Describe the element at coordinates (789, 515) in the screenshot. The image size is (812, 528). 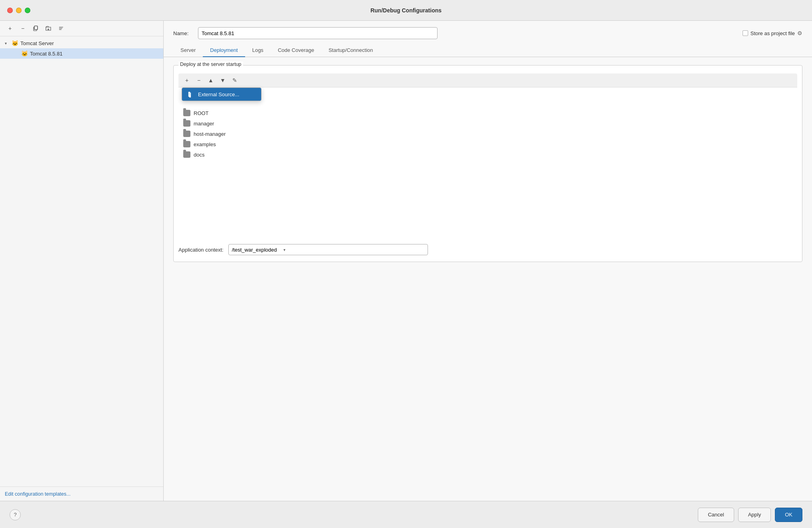
I see `ok-button: OK` at that location.